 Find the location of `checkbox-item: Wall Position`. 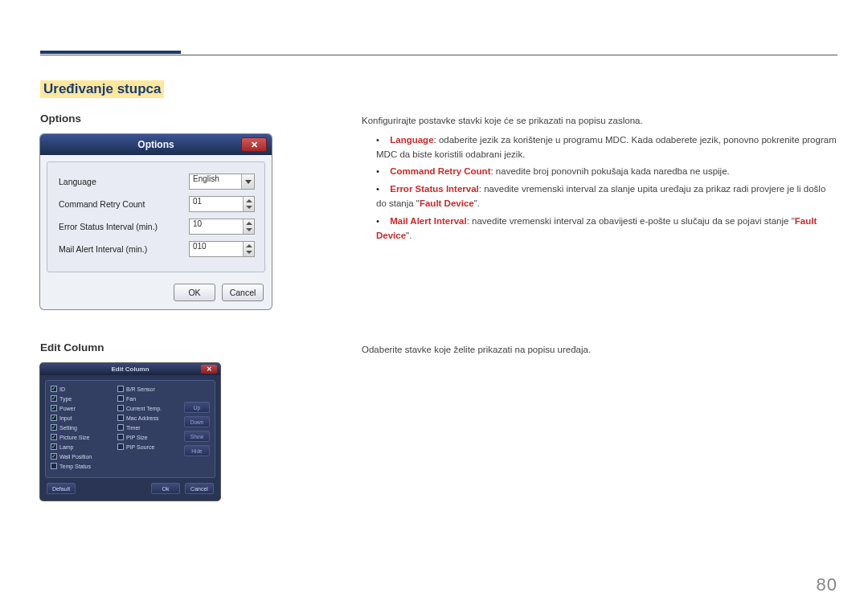

checkbox-item: Wall Position is located at coordinates (82, 456).